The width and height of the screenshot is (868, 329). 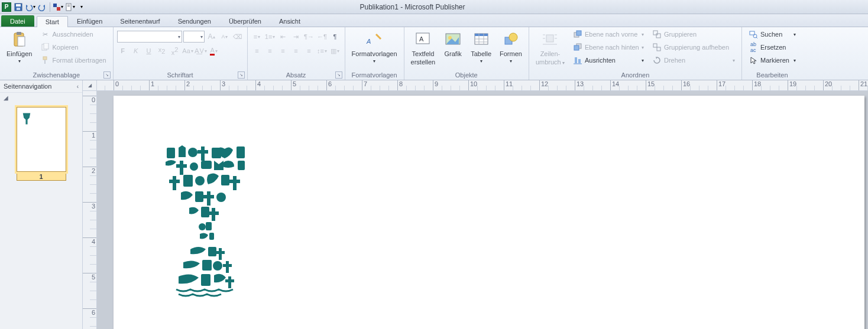 What do you see at coordinates (309, 51) in the screenshot?
I see `distribute-button: ≡` at bounding box center [309, 51].